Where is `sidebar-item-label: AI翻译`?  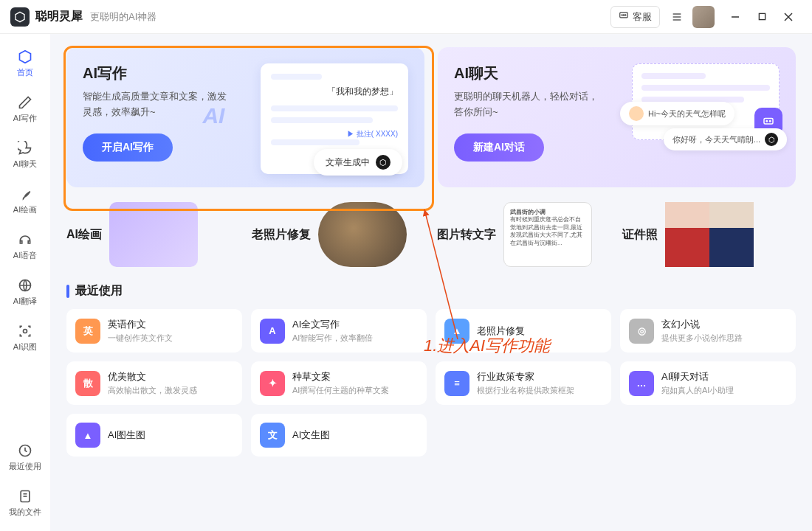
sidebar-item-label: AI翻译 is located at coordinates (25, 301).